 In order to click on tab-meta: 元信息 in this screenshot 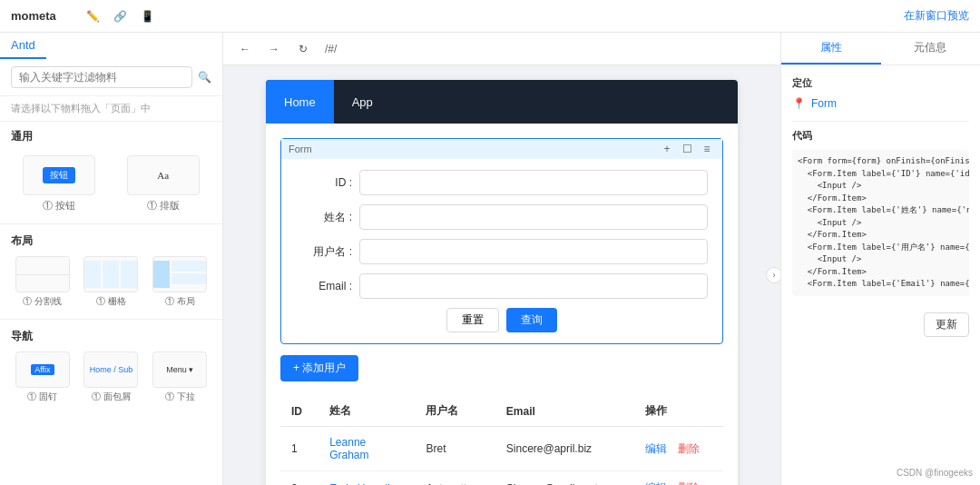, I will do `click(931, 49)`.